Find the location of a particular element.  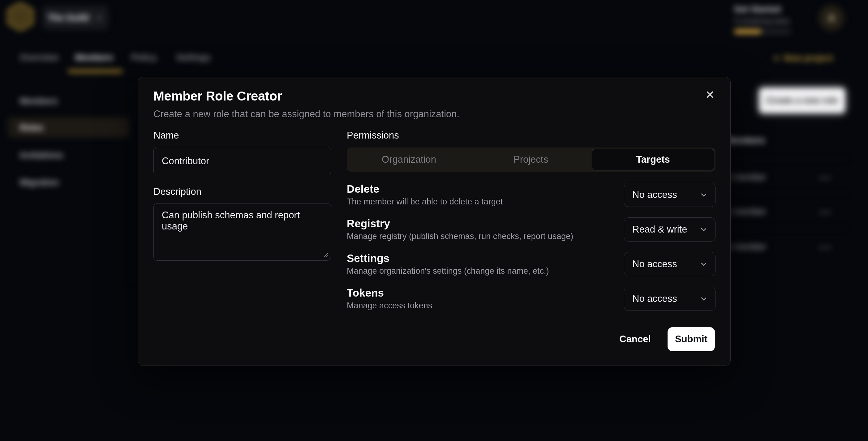

sidebar-item-roles: Roles is located at coordinates (32, 128).